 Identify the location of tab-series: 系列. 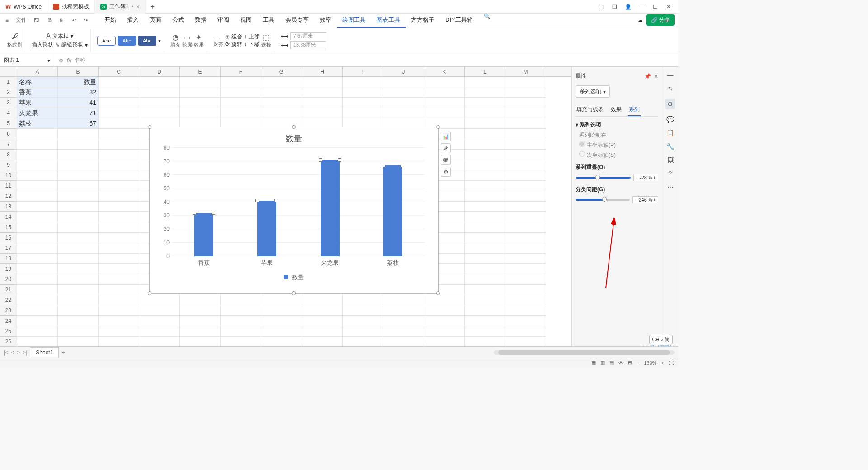
(634, 110).